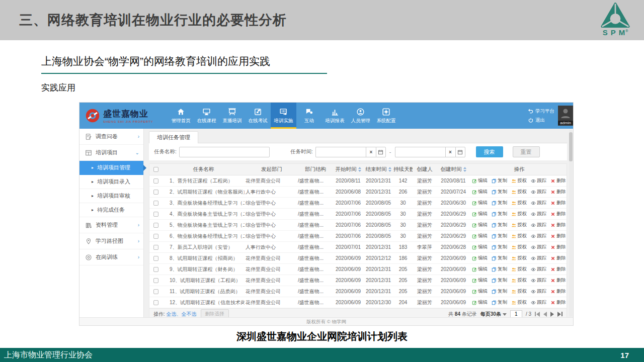  Describe the element at coordinates (341, 152) in the screenshot. I see `task-time-start-input` at that location.